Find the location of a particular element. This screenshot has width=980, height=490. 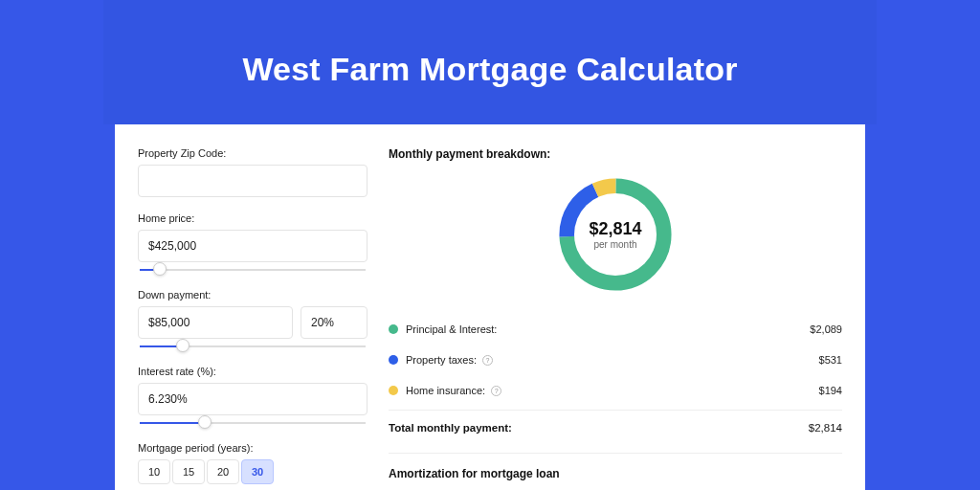

breakdown-label: Home insurance:? is located at coordinates (612, 390).